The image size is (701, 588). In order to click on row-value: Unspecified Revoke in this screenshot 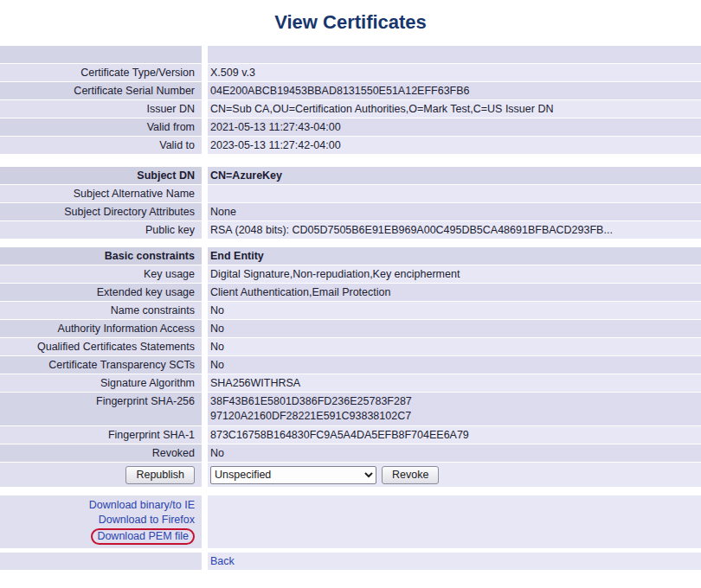, I will do `click(454, 475)`.